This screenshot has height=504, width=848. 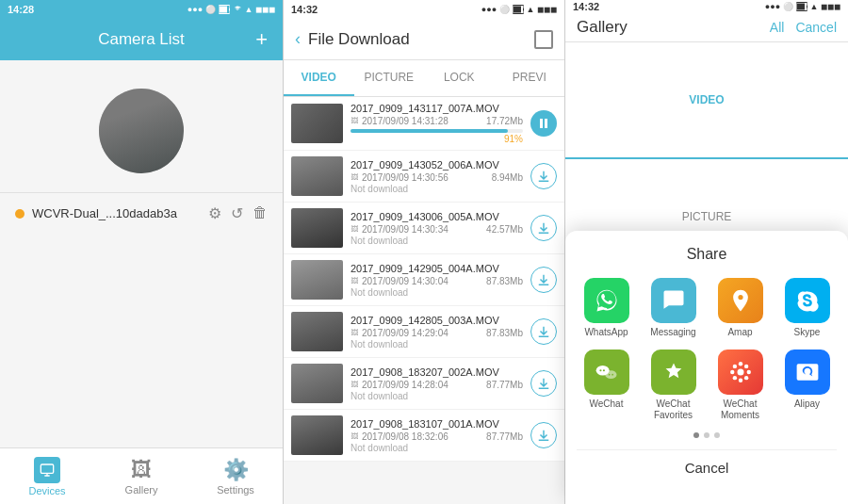 What do you see at coordinates (544, 123) in the screenshot?
I see `pause-button` at bounding box center [544, 123].